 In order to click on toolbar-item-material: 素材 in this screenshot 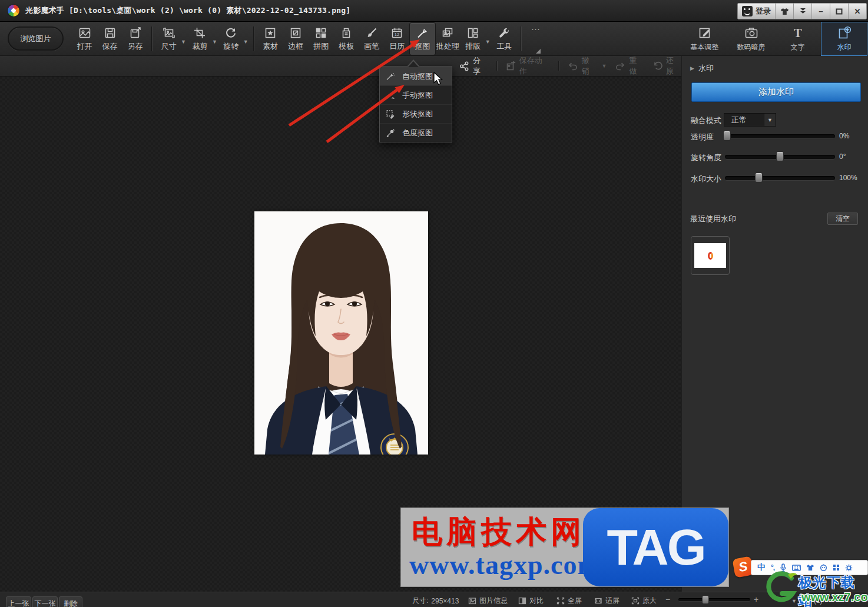, I will do `click(271, 39)`.